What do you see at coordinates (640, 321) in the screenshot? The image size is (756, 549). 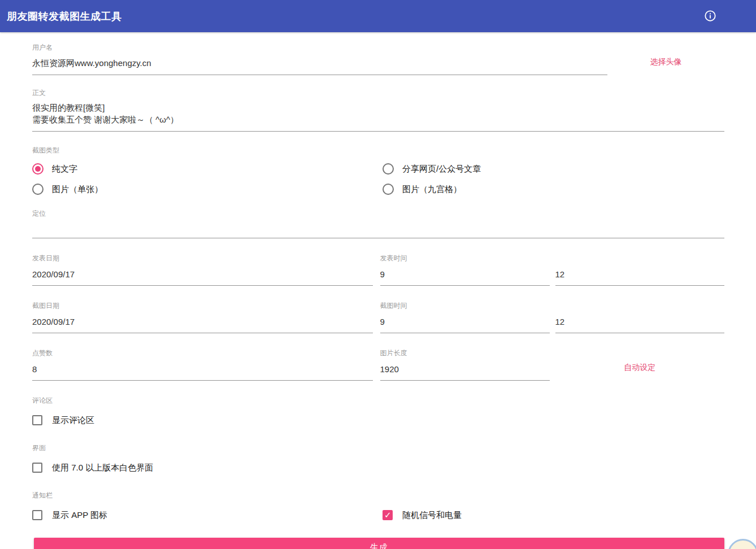 I see `capture-minute-input` at bounding box center [640, 321].